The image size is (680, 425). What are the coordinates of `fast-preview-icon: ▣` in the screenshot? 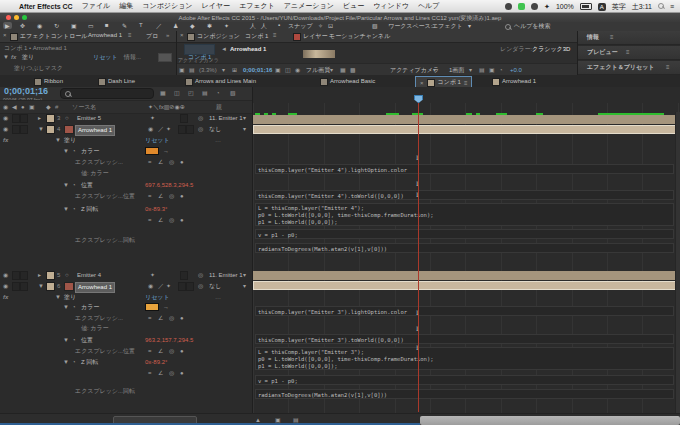 It's located at (492, 70).